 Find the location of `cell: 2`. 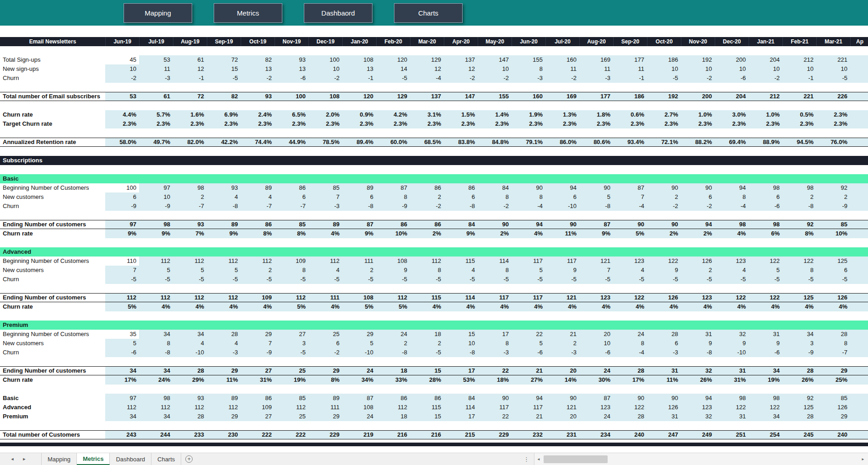

cell: 2 is located at coordinates (258, 270).